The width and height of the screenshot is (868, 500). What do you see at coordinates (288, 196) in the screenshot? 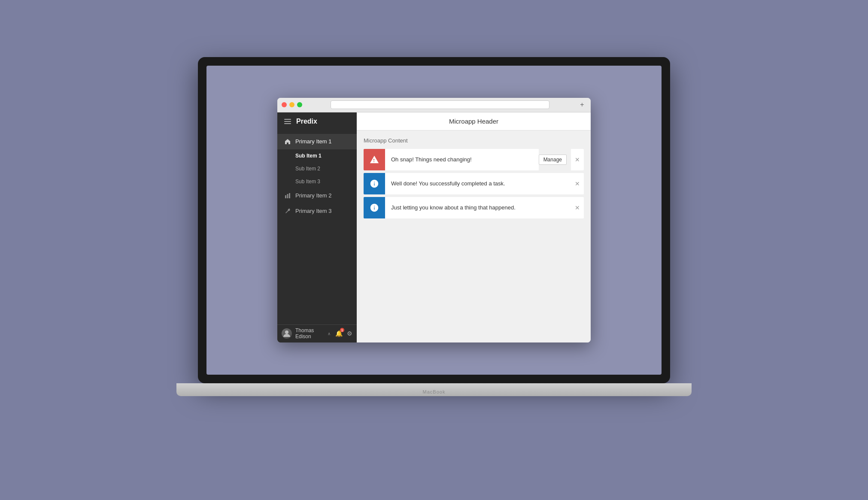
I see `chart-icon` at bounding box center [288, 196].